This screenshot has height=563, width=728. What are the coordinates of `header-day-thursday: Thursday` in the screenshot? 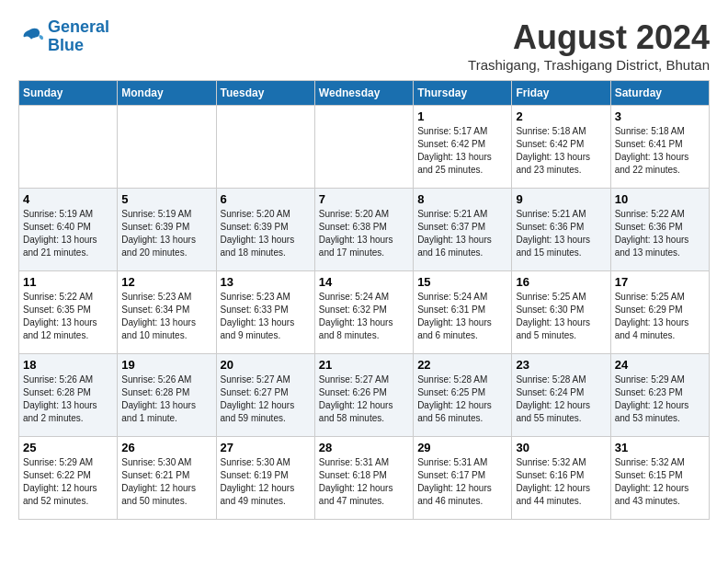 It's located at (463, 94).